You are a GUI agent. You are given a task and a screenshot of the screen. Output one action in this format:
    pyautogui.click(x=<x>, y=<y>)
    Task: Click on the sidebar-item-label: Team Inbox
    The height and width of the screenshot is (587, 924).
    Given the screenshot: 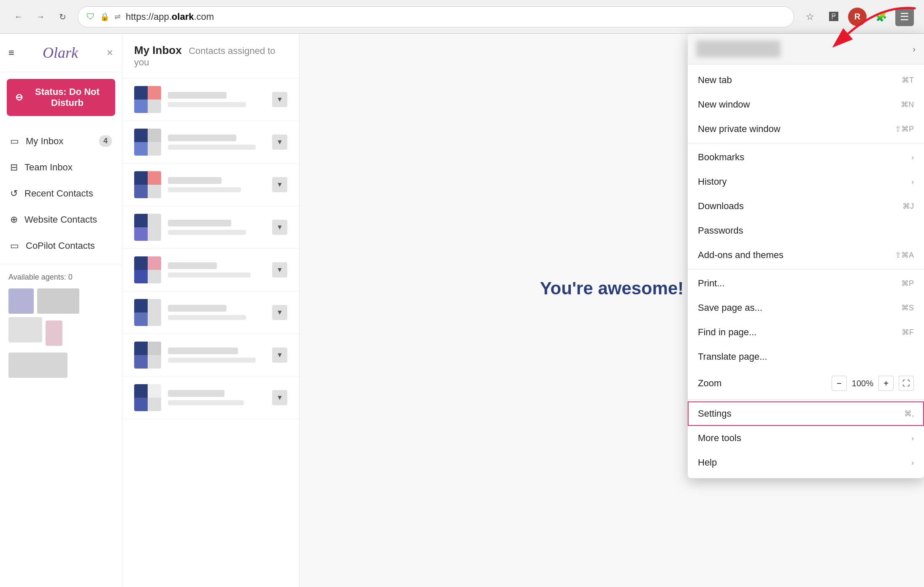 What is the action you would take?
    pyautogui.click(x=49, y=167)
    